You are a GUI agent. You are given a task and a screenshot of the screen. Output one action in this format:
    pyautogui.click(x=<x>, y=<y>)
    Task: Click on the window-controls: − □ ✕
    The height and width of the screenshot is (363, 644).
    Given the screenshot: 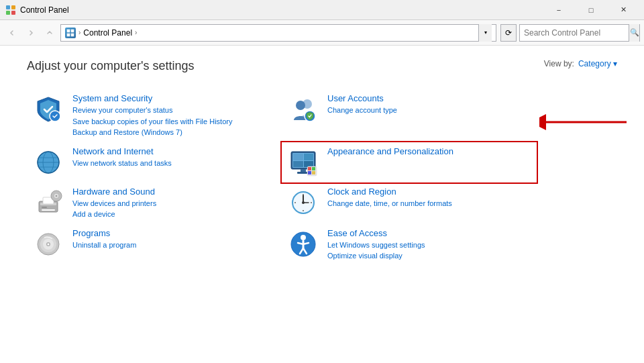 What is the action you would take?
    pyautogui.click(x=591, y=10)
    